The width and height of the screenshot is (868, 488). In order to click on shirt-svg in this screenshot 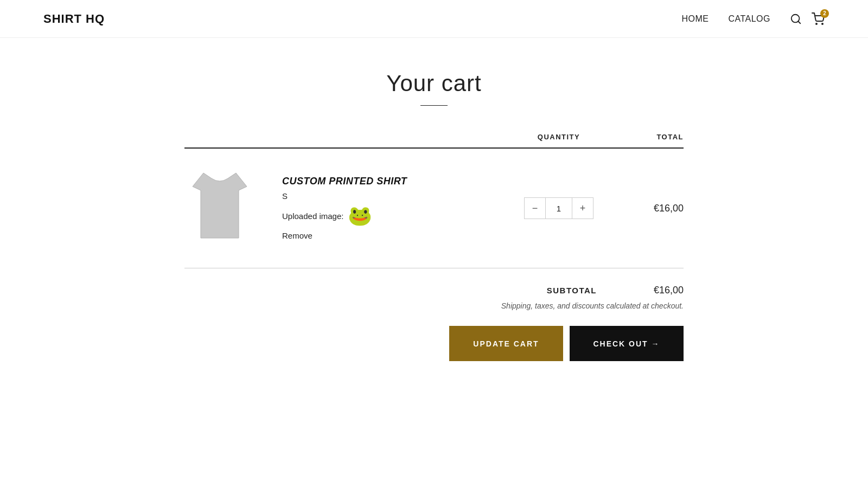, I will do `click(220, 208)`.